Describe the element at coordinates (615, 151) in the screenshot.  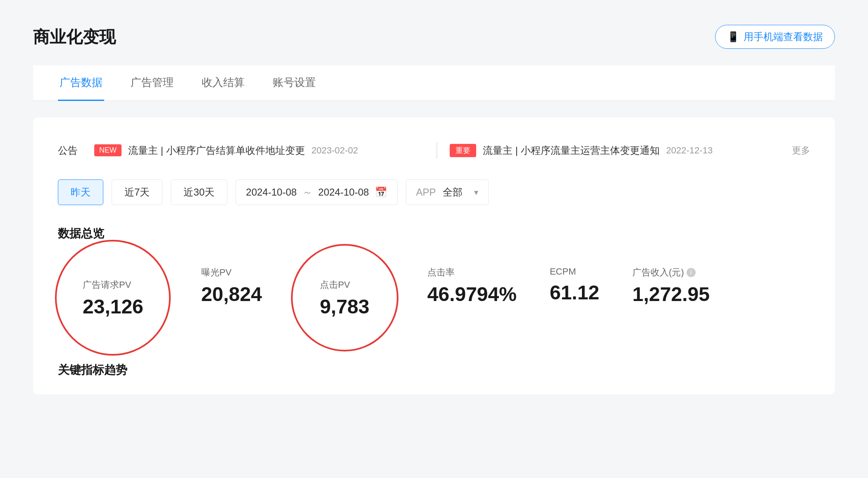
I see `announcement-item-2: 重要 流量主 | 小程序流量主运营主体变更通知 2022-12-13` at that location.